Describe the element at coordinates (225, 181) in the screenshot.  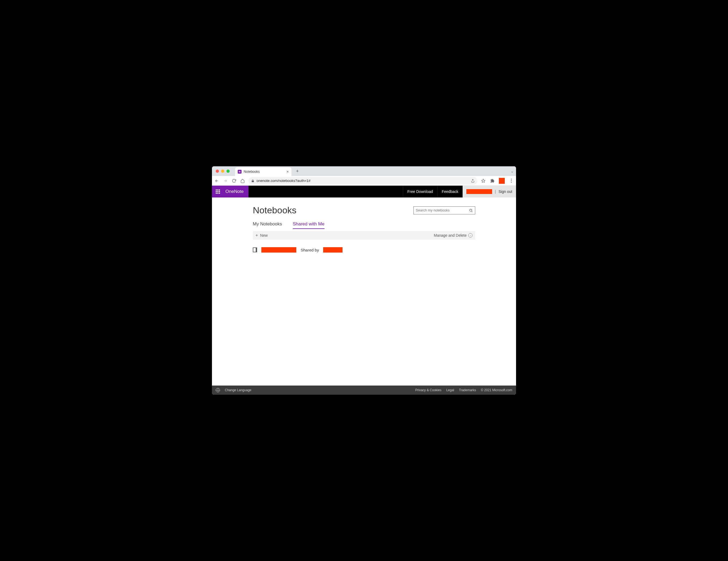
I see `forward-button` at that location.